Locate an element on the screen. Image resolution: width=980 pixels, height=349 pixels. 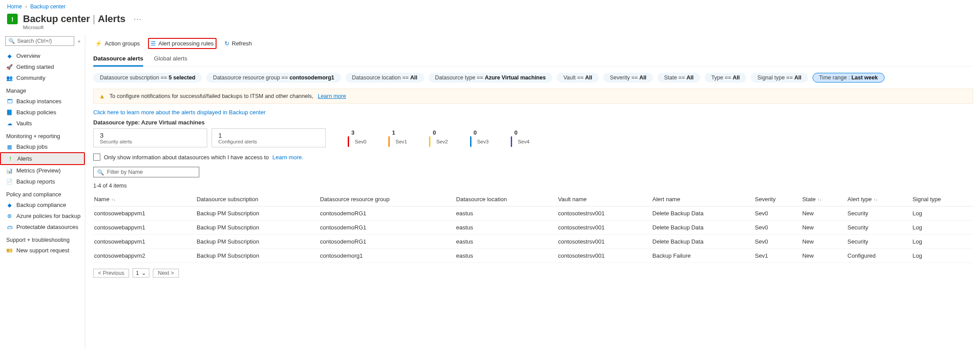
sidebar-item-protectable-datasources: 🗃Protectable datasources is located at coordinates (42, 227).